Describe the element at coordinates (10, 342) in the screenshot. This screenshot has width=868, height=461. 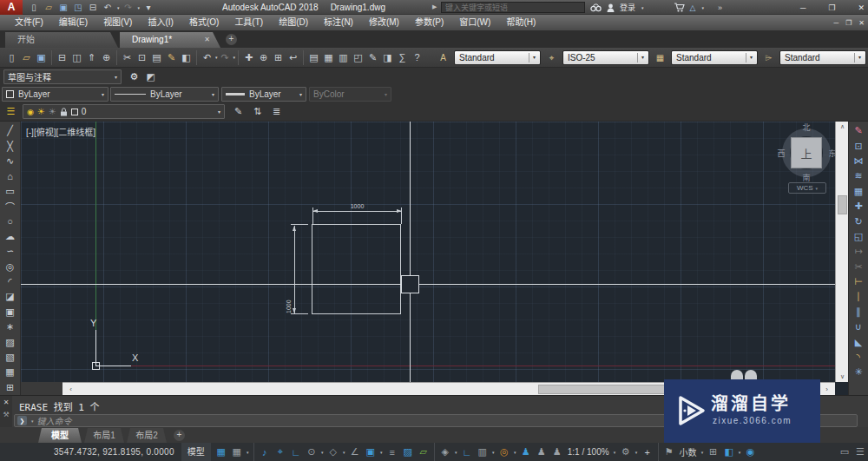
I see `hatch-icon: ▨` at that location.